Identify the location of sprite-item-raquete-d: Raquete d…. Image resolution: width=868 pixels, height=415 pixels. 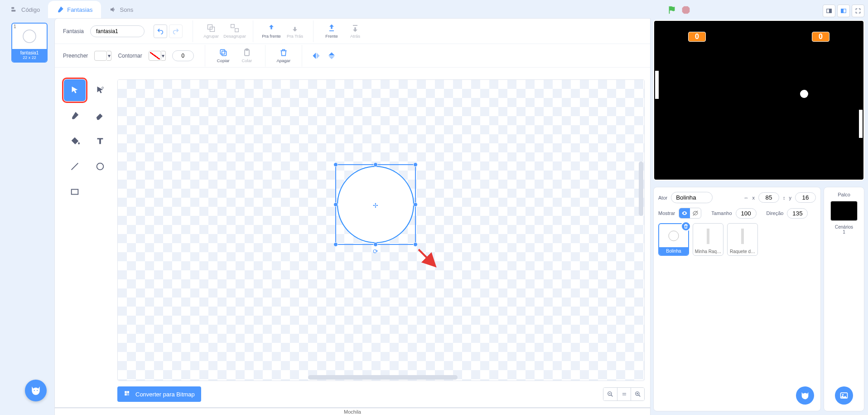
(743, 239).